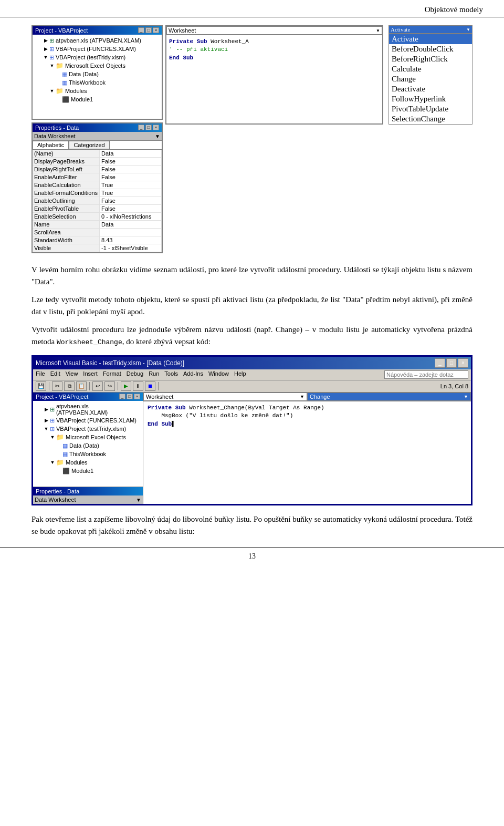  What do you see at coordinates (92, 420) in the screenshot?
I see `v2-tree-funcres: ▶ ⊞ VBAProject (FUNCRES.XLAM)` at bounding box center [92, 420].